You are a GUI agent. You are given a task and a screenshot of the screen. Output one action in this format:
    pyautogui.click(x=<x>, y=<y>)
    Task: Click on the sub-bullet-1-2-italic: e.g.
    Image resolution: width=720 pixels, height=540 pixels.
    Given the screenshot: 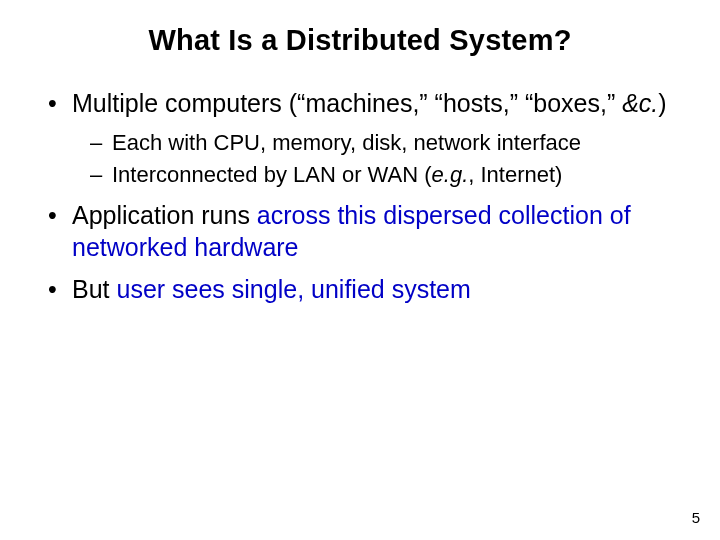 What is the action you would take?
    pyautogui.click(x=450, y=174)
    